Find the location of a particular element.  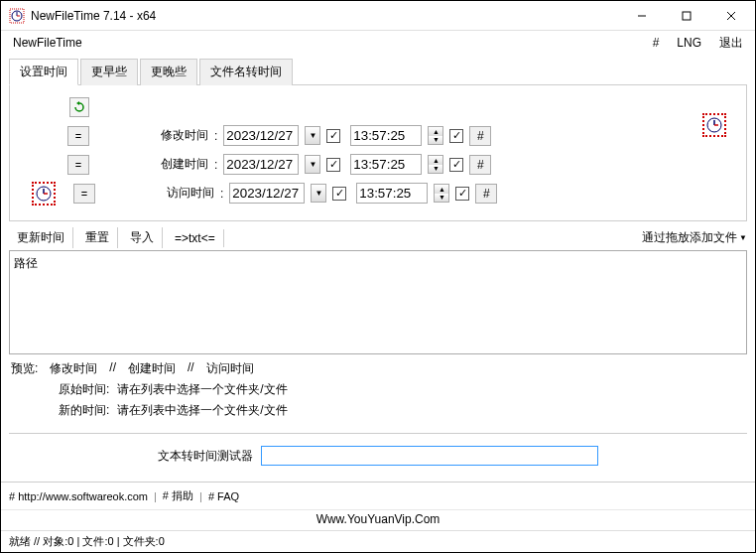

footer-donate: # 捐助 is located at coordinates (179, 496).